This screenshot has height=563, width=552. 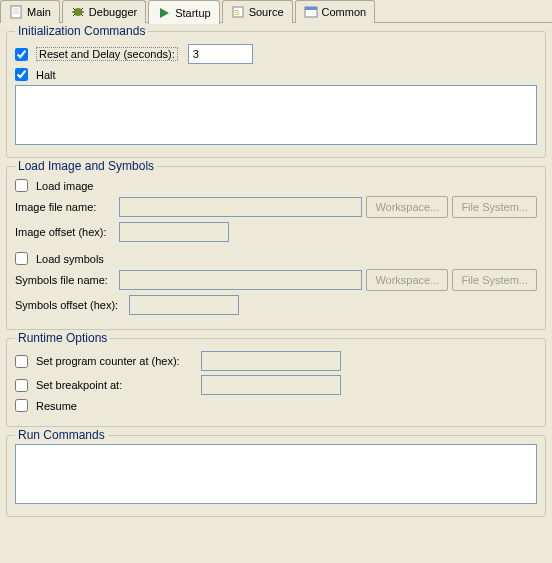 What do you see at coordinates (46, 75) in the screenshot?
I see `halt-label: Halt` at bounding box center [46, 75].